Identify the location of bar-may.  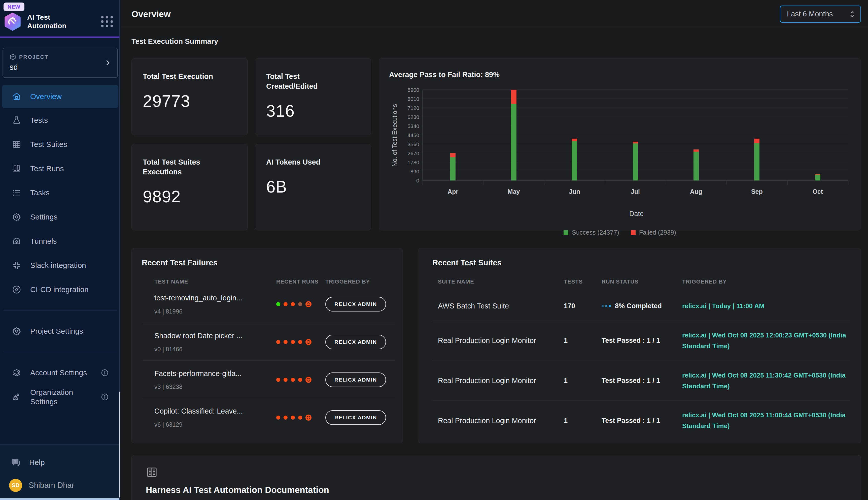
(514, 135).